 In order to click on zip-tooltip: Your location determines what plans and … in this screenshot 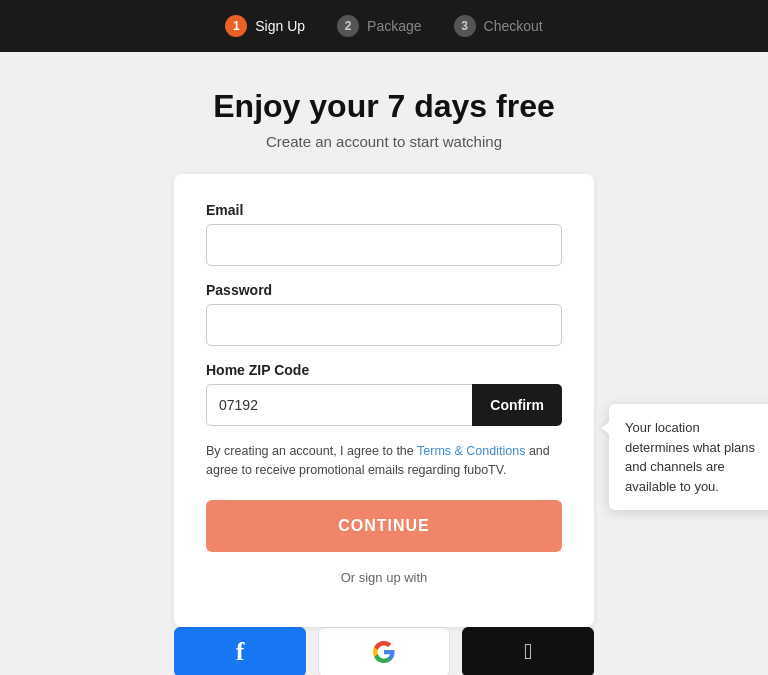, I will do `click(688, 457)`.